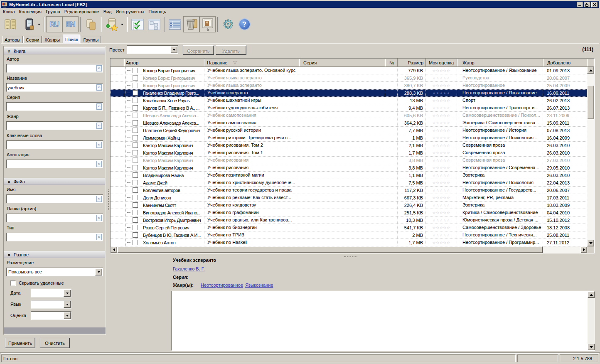 This screenshot has width=600, height=364. What do you see at coordinates (55, 343) in the screenshot?
I see `clear-button: Очистить` at bounding box center [55, 343].